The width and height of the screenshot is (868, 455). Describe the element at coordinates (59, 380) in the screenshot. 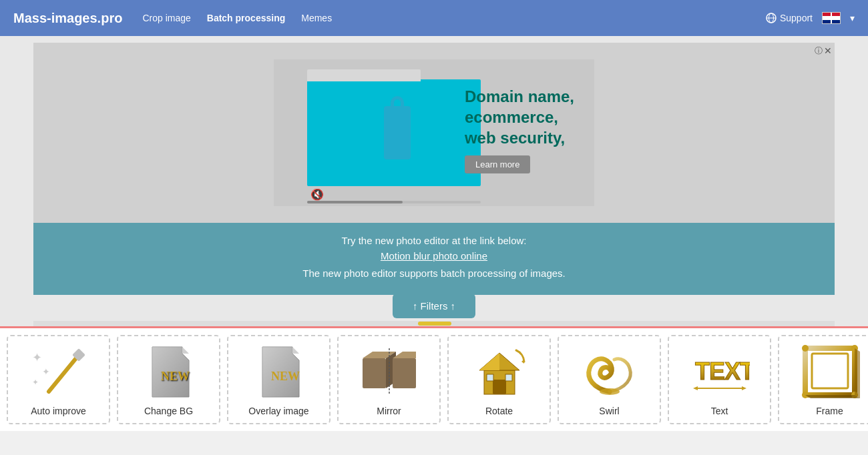

I see `tool-auto-improve: ✦ ✦ ✦ Auto improve` at that location.